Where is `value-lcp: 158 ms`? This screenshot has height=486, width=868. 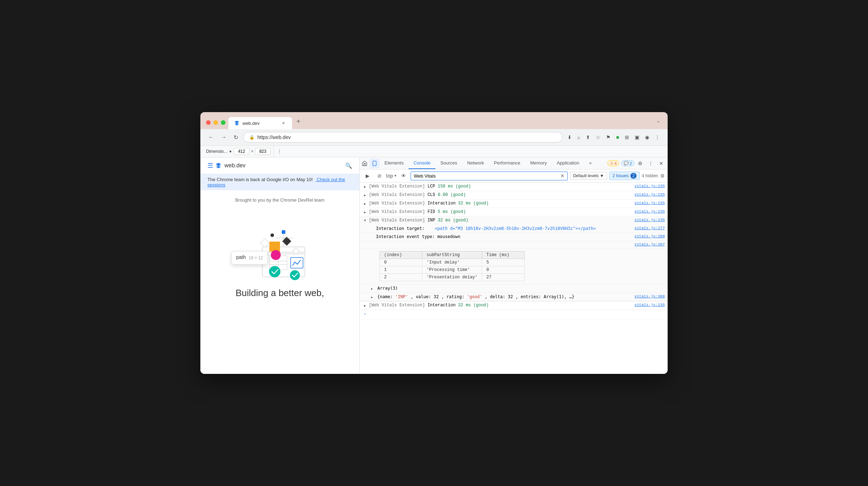
value-lcp: 158 ms is located at coordinates (446, 186).